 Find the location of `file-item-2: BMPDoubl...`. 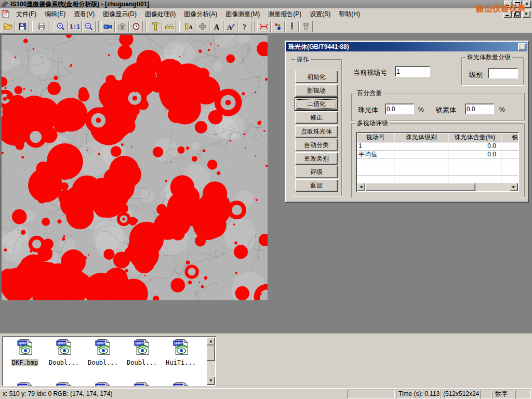

file-item-2: BMPDoubl... is located at coordinates (64, 353).